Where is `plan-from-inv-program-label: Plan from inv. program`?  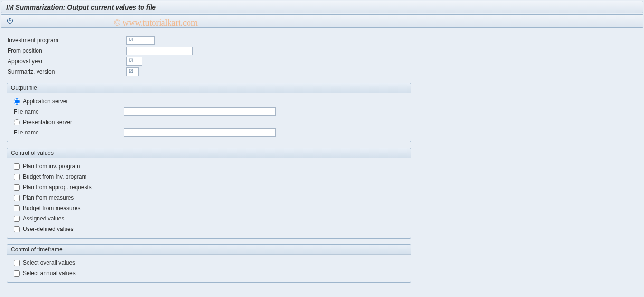
plan-from-inv-program-label: Plan from inv. program is located at coordinates (51, 166).